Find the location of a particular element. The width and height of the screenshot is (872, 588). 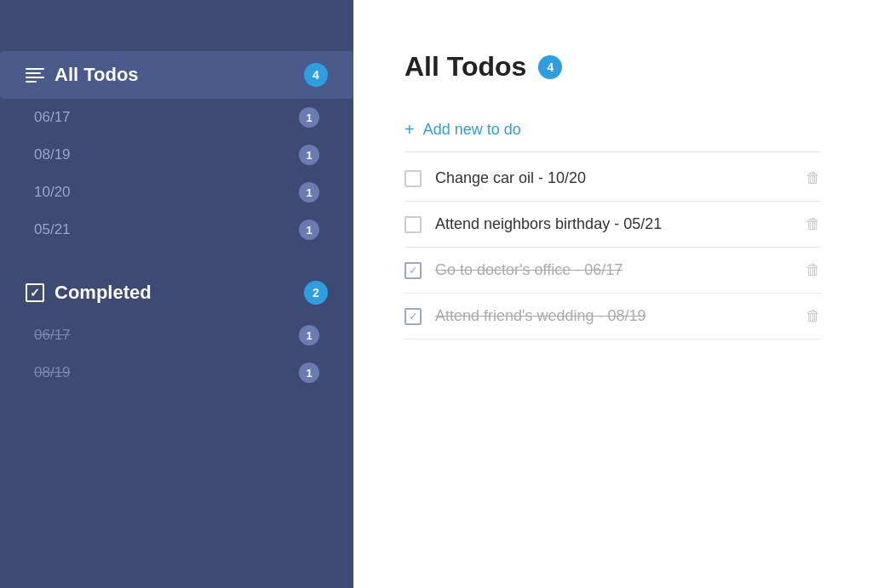

completed-badge-0819: 1 is located at coordinates (309, 373).